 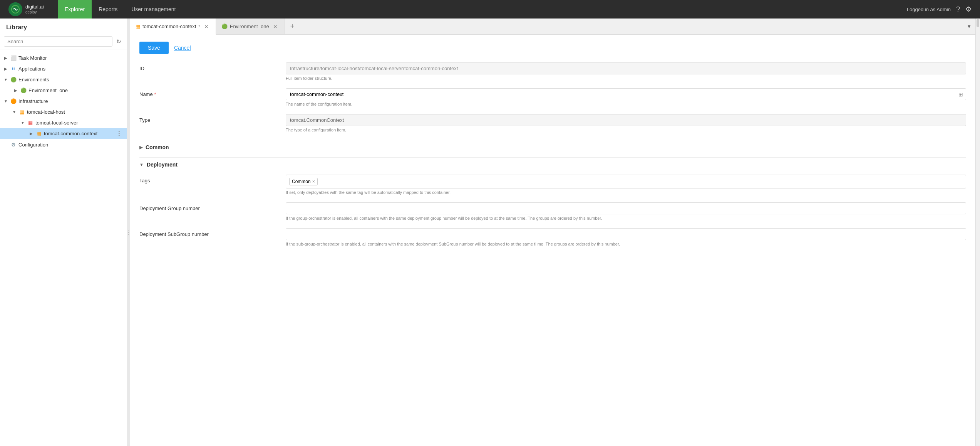 What do you see at coordinates (162, 165) in the screenshot?
I see `deployment-section-label: Deployment` at bounding box center [162, 165].